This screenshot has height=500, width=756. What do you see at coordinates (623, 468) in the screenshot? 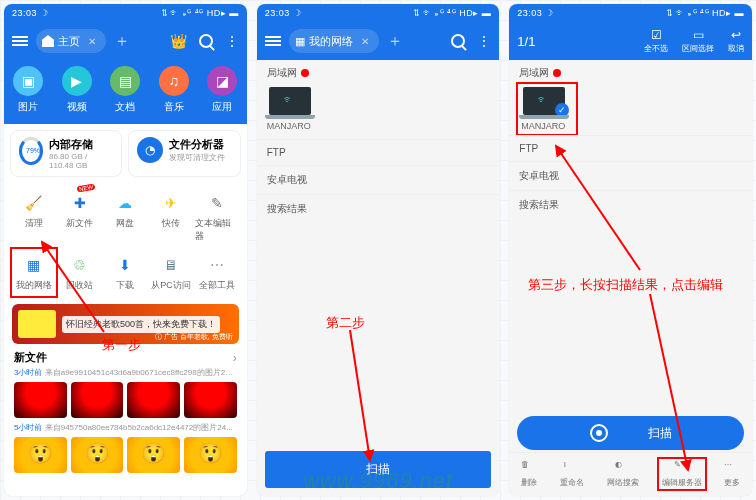
I see `bottom-icon: ◐` at bounding box center [623, 468].